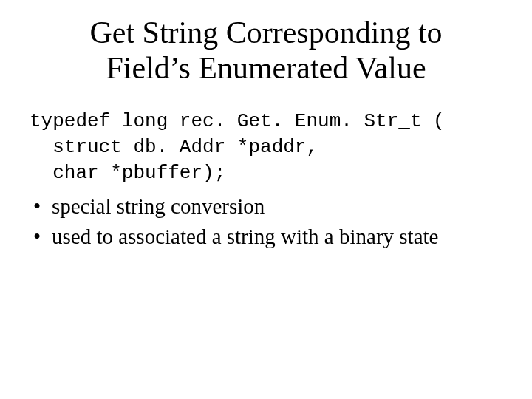 This screenshot has width=532, height=399. Describe the element at coordinates (245, 236) in the screenshot. I see `bullet-text: used to associated a string with a binar…` at that location.